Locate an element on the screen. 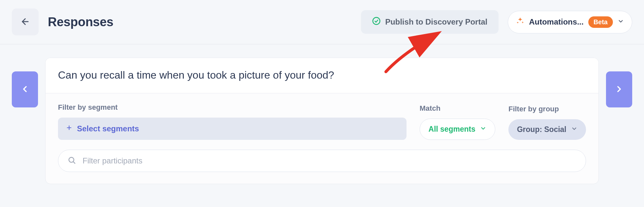 This screenshot has height=207, width=644. filter-by-group-group: Filter by group Group: Social is located at coordinates (547, 122).